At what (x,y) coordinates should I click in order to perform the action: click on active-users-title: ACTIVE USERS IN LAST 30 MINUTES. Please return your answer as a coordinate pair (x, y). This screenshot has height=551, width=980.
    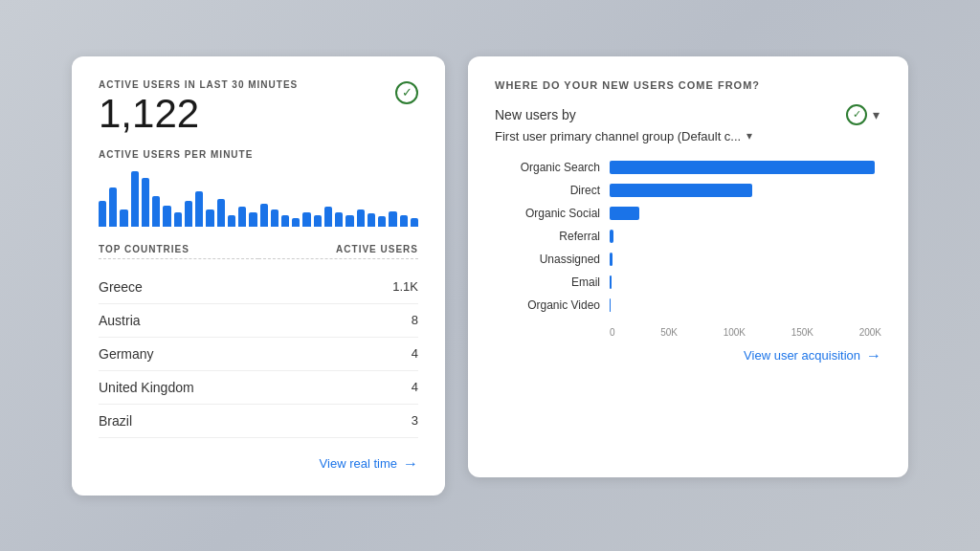
    Looking at the image, I should click on (198, 84).